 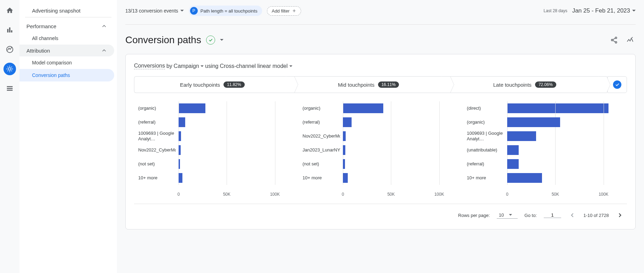 I want to click on by-text: by, so click(x=169, y=66).